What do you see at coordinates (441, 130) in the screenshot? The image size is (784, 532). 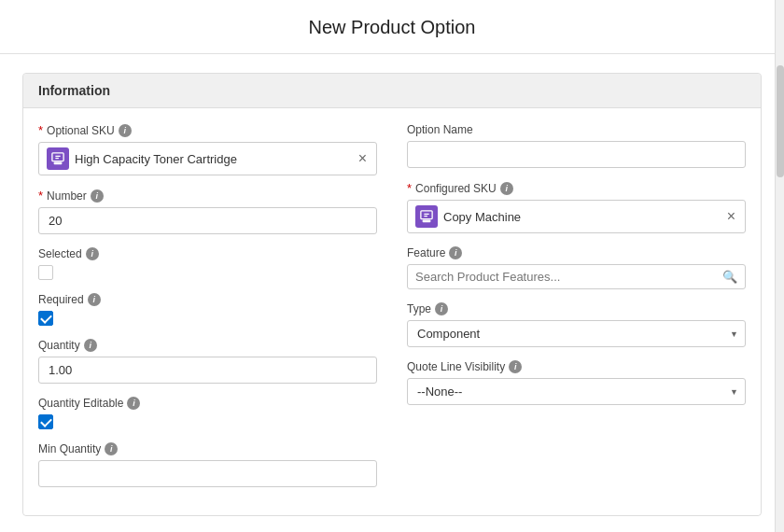 I see `option-name-label-text: Option Name` at bounding box center [441, 130].